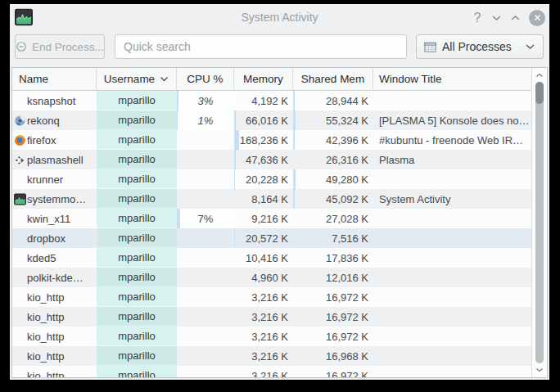 This screenshot has height=392, width=560. What do you see at coordinates (496, 18) in the screenshot?
I see `minimize-button` at bounding box center [496, 18].